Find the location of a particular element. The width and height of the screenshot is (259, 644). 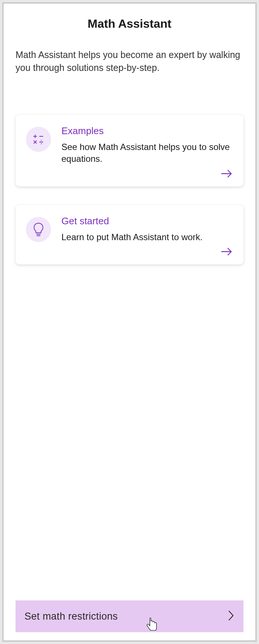

get-started-card: Get started Learn to put Math Assistant … is located at coordinates (130, 235).